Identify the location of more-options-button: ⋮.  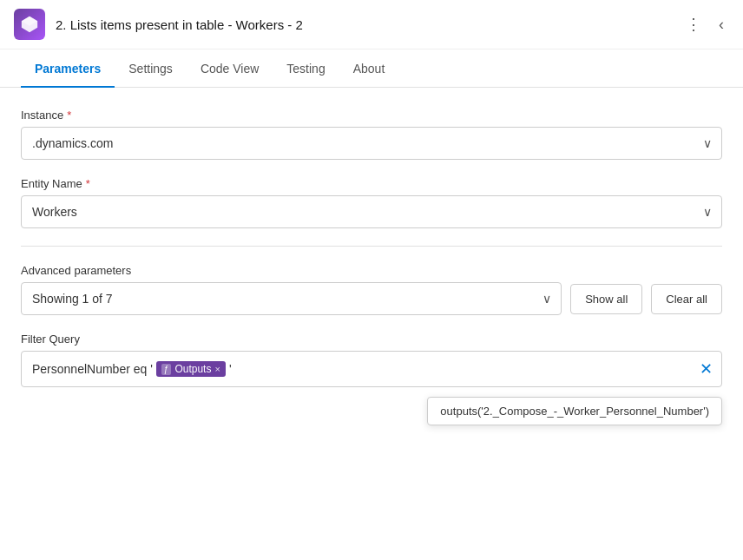
(694, 24).